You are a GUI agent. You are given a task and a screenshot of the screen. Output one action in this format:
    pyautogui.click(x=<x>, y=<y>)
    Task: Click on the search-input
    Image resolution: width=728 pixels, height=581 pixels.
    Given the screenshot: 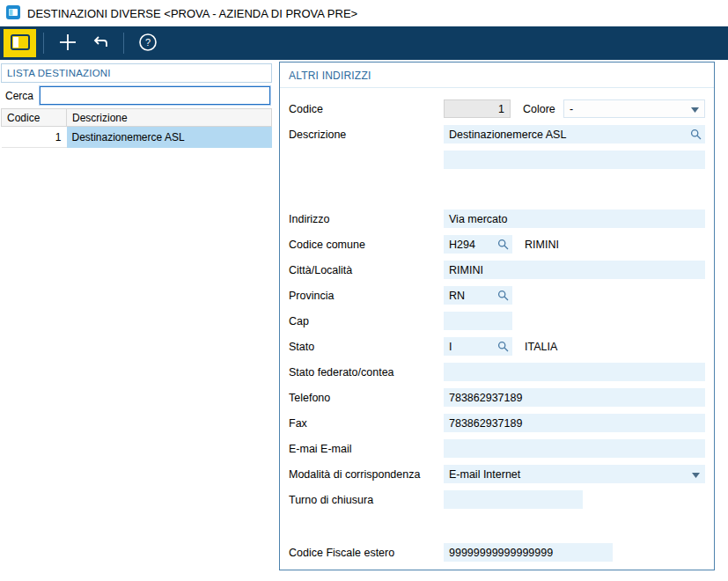 What is the action you would take?
    pyautogui.click(x=155, y=95)
    